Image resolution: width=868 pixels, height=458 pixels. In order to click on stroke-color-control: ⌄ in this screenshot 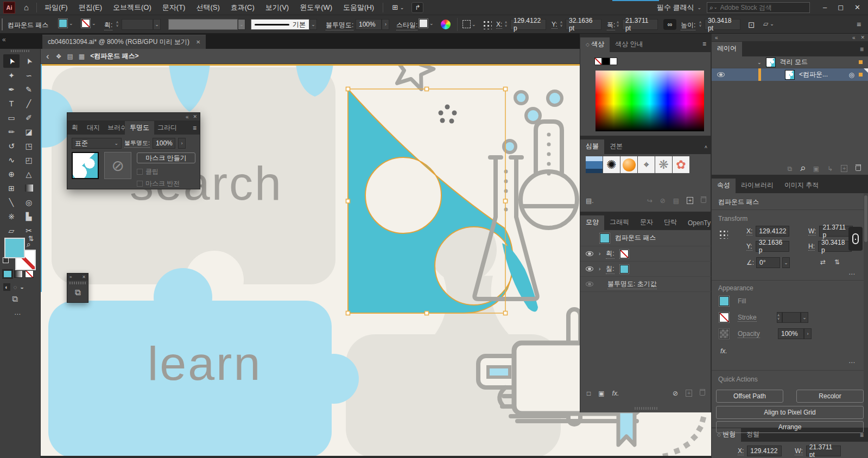, I will do `click(89, 23)`.